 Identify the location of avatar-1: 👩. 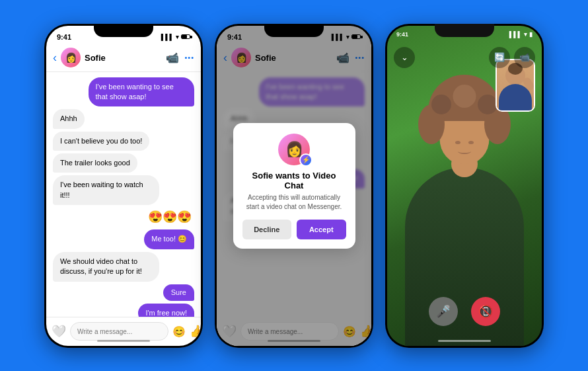
(71, 58).